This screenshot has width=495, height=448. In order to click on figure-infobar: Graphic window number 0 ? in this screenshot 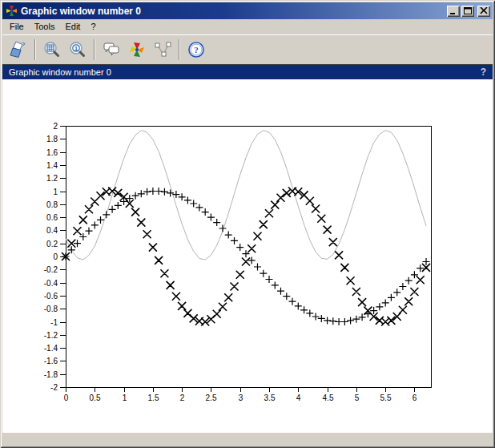, I will do `click(248, 72)`.